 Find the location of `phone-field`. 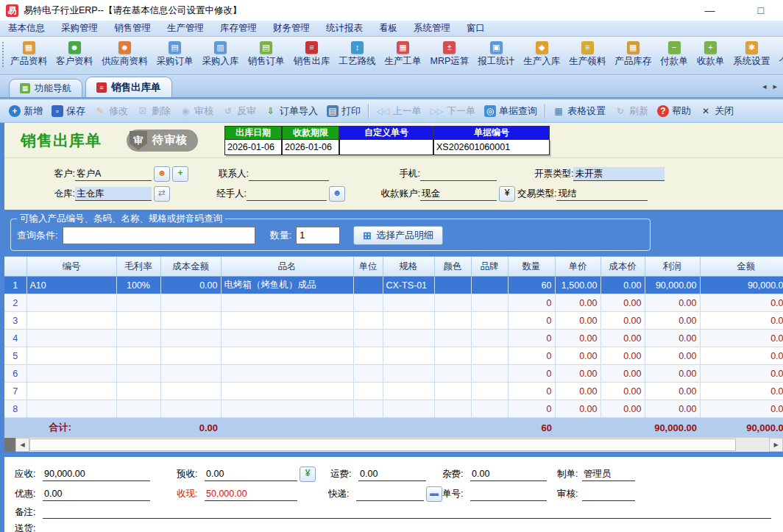

phone-field is located at coordinates (458, 174).